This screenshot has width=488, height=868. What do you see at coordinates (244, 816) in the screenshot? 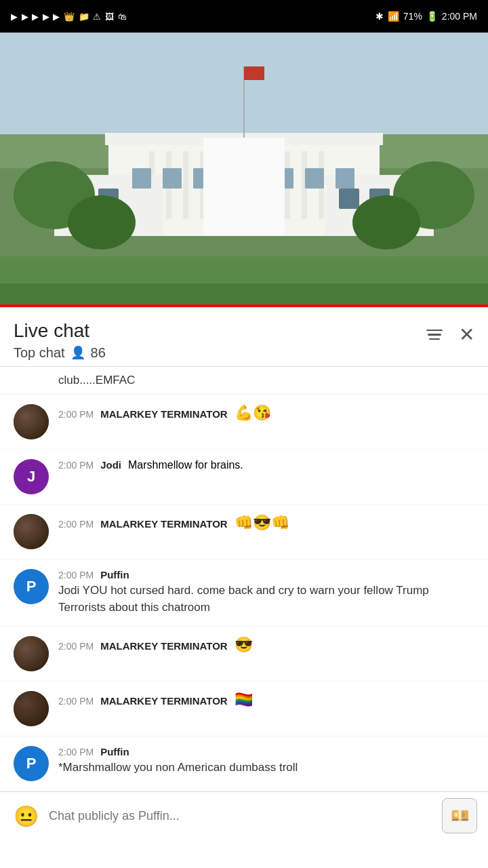
I see `chat-input-bar: 😐 💴` at bounding box center [244, 816].